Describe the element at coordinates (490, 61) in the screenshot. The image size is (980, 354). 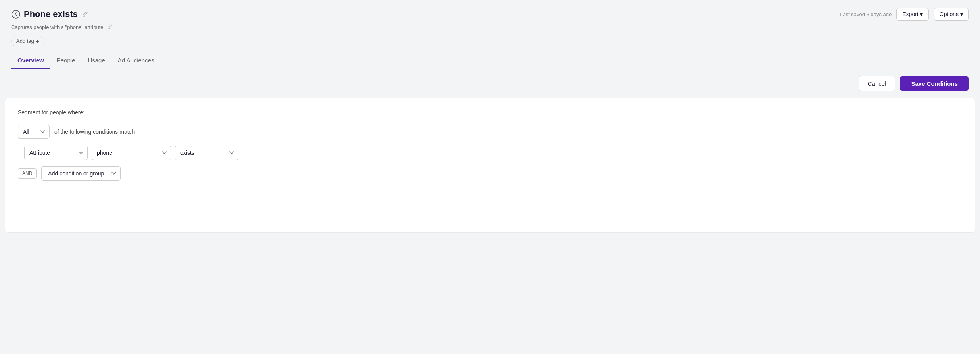
I see `tabs-row: Overview People Usage Ad Audiences` at that location.